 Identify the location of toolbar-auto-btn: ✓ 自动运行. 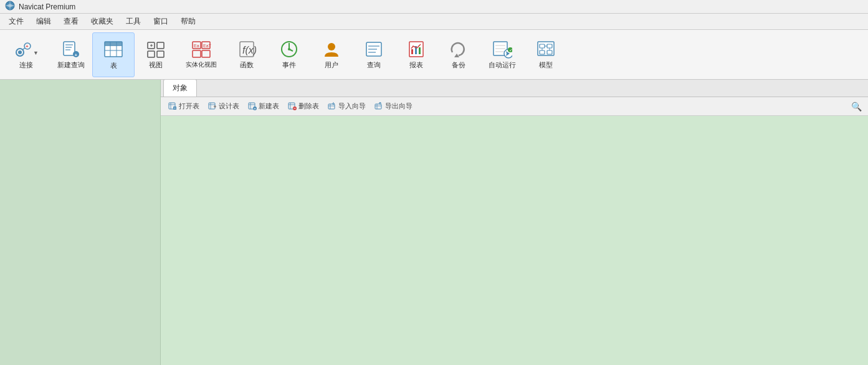
(502, 55).